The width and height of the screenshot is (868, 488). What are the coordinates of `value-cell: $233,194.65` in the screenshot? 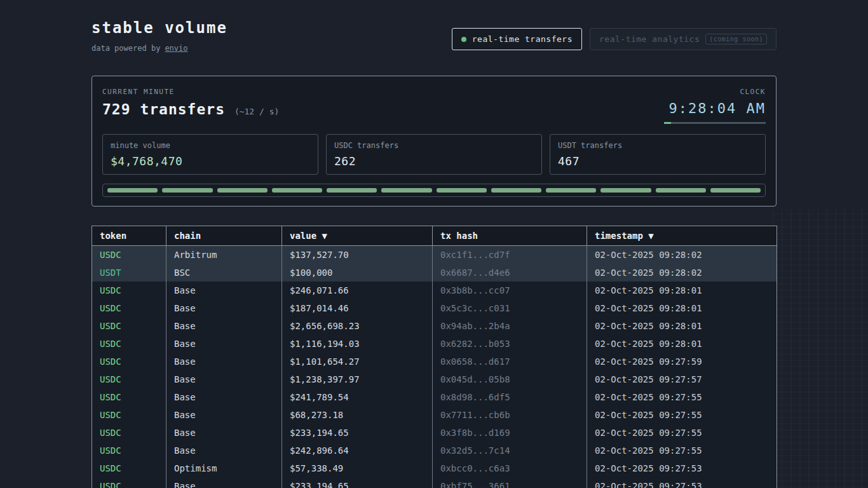 It's located at (357, 433).